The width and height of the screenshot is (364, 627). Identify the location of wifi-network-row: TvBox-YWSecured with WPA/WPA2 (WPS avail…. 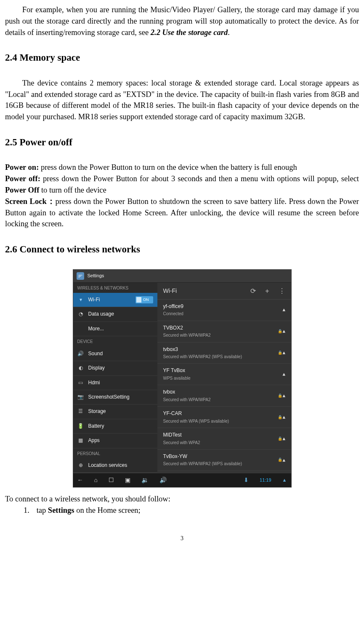
(224, 460).